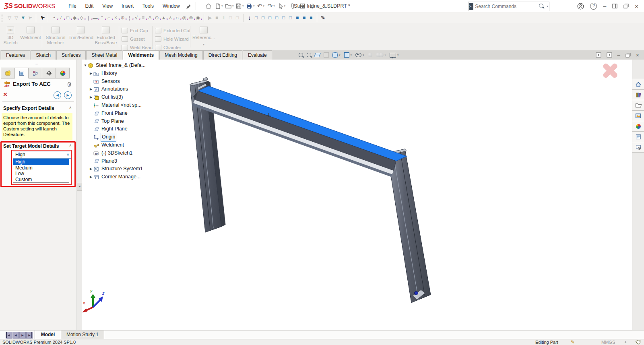 The image size is (644, 345). I want to click on print-icon, so click(250, 6).